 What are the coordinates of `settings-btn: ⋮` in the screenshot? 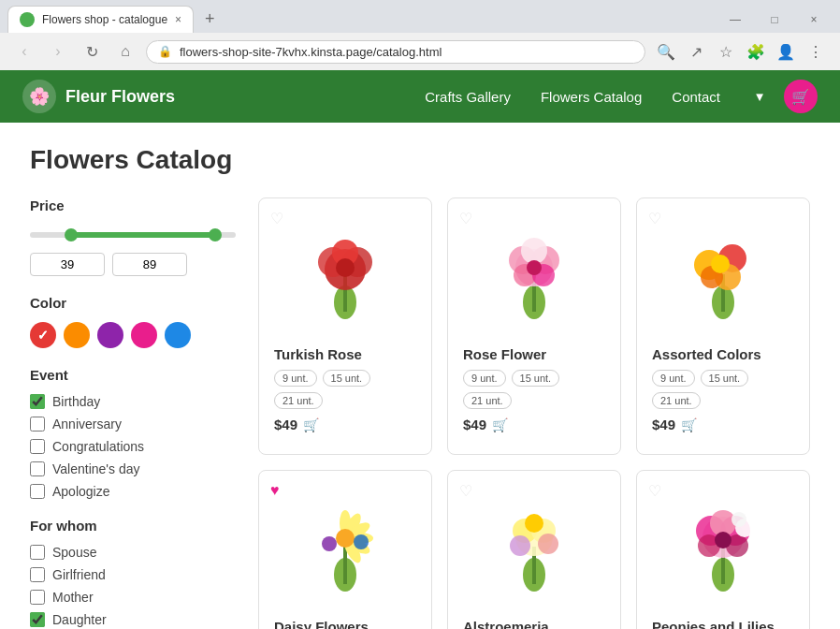 It's located at (816, 51).